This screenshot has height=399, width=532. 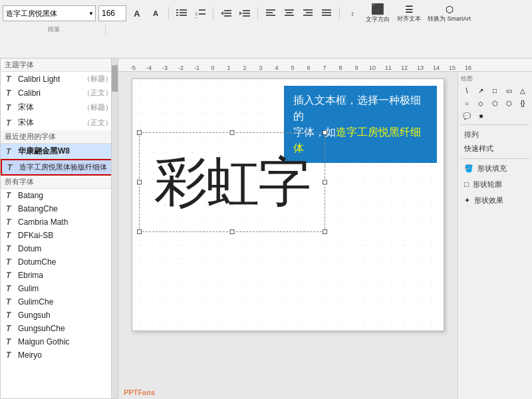 I want to click on shape-rounded-rect: ▭, so click(x=509, y=90).